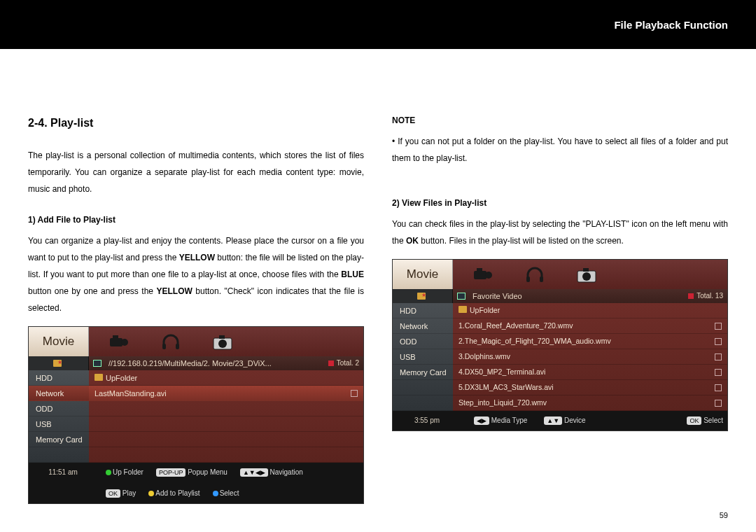  Describe the element at coordinates (590, 357) in the screenshot. I see `file-list: UpFolder 1.Coral_Reef_Adventure_720.wmv …` at that location.